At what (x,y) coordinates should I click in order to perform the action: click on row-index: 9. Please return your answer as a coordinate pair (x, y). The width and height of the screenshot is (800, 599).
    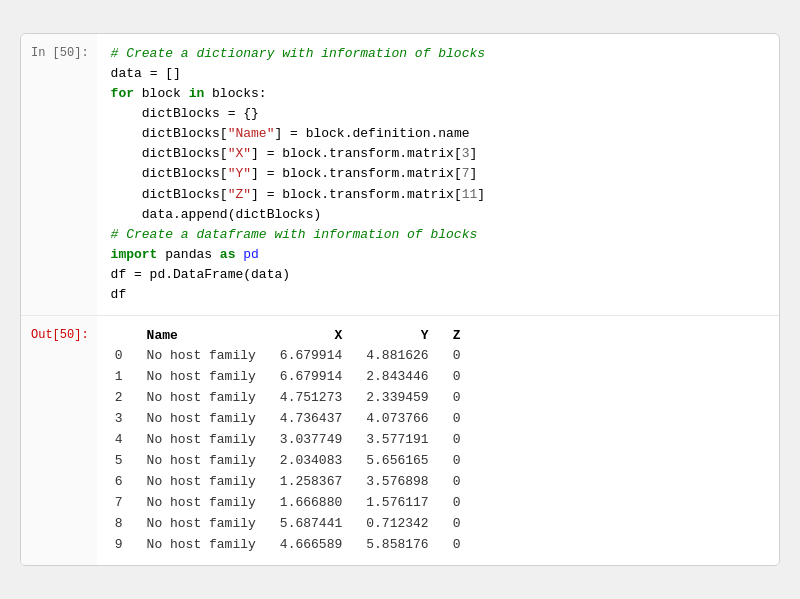
    Looking at the image, I should click on (123, 544).